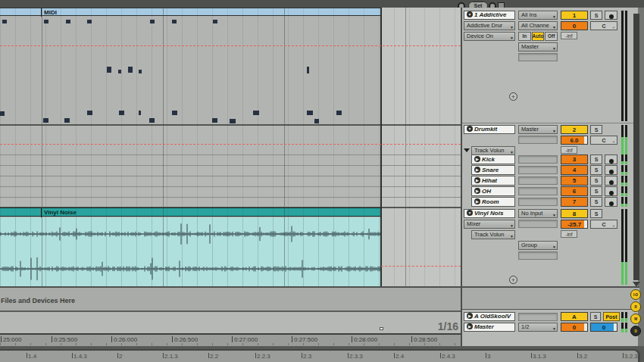 This screenshot has width=644, height=362. Describe the element at coordinates (611, 317) in the screenshot. I see `post-button: Post` at that location.